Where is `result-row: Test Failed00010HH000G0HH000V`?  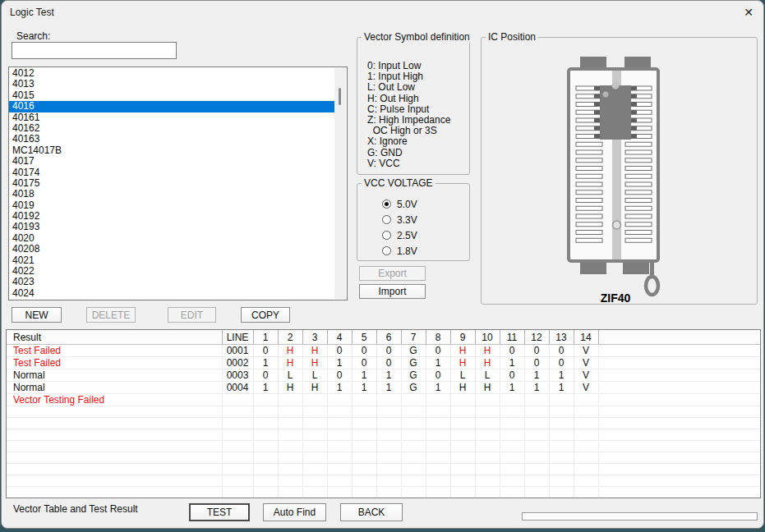 result-row: Test Failed00010HH000G0HH000V is located at coordinates (383, 351).